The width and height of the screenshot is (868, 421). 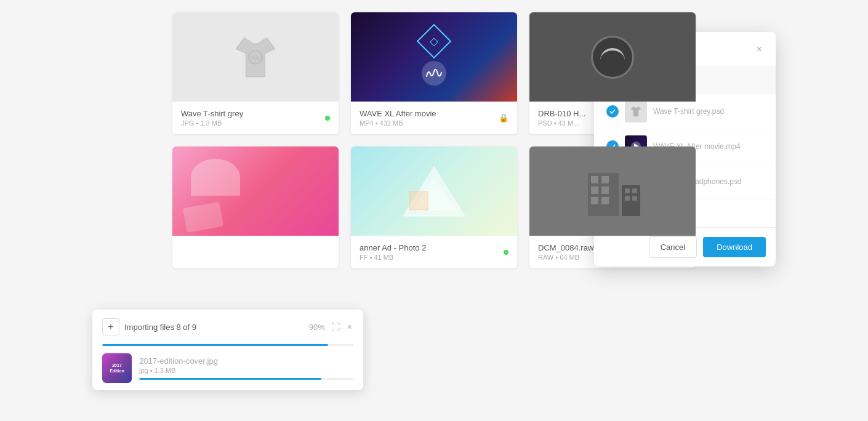 What do you see at coordinates (636, 111) in the screenshot?
I see `file-thumb-tshirt` at bounding box center [636, 111].